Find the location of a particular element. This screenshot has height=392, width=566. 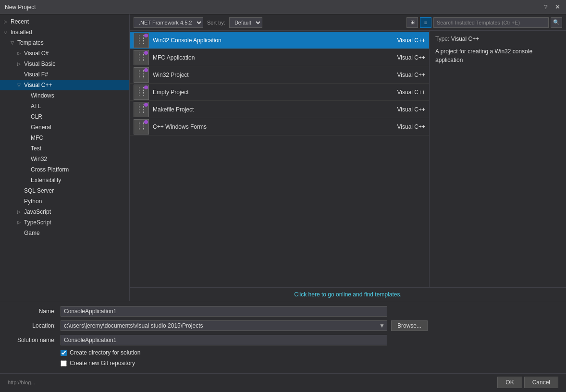

name-input is located at coordinates (224, 311).